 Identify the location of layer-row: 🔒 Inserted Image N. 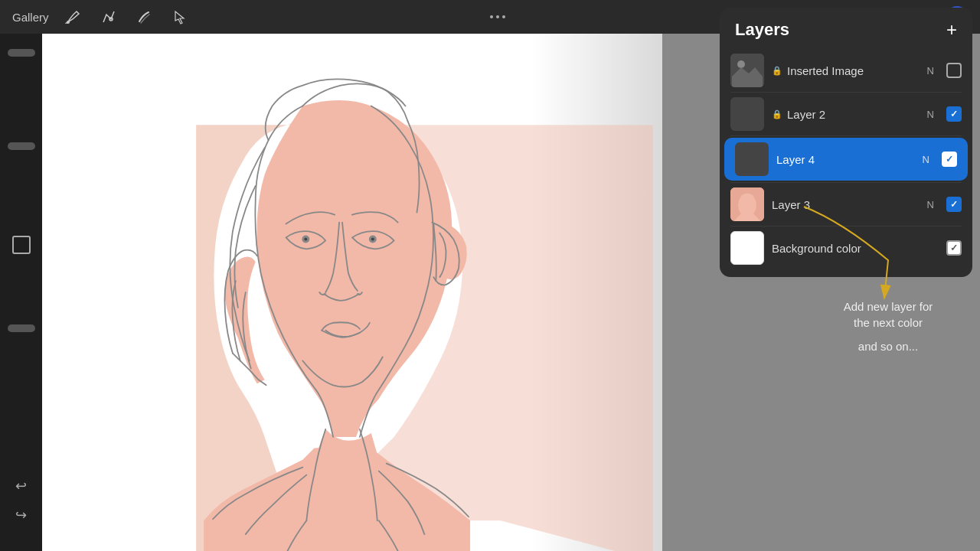
(846, 70).